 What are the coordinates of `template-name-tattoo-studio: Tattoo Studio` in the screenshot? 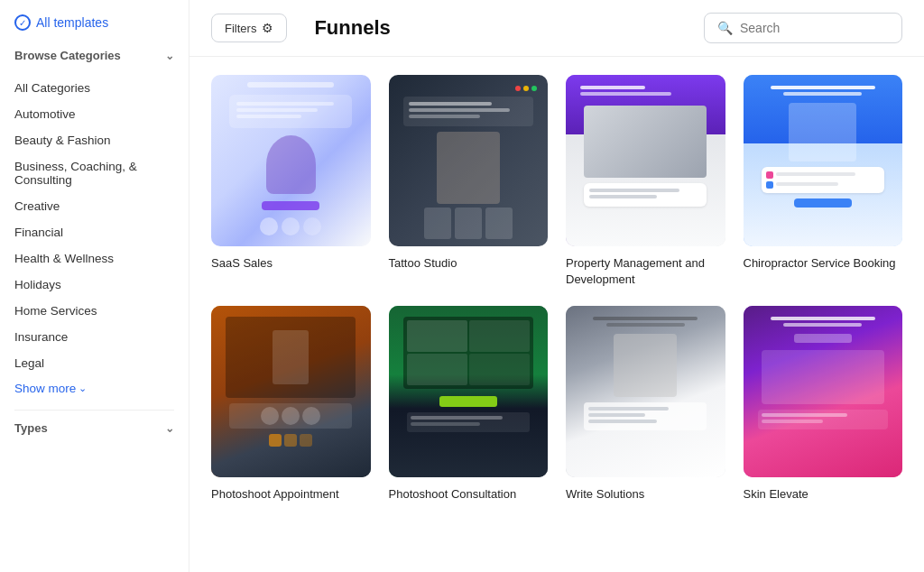 It's located at (469, 263).